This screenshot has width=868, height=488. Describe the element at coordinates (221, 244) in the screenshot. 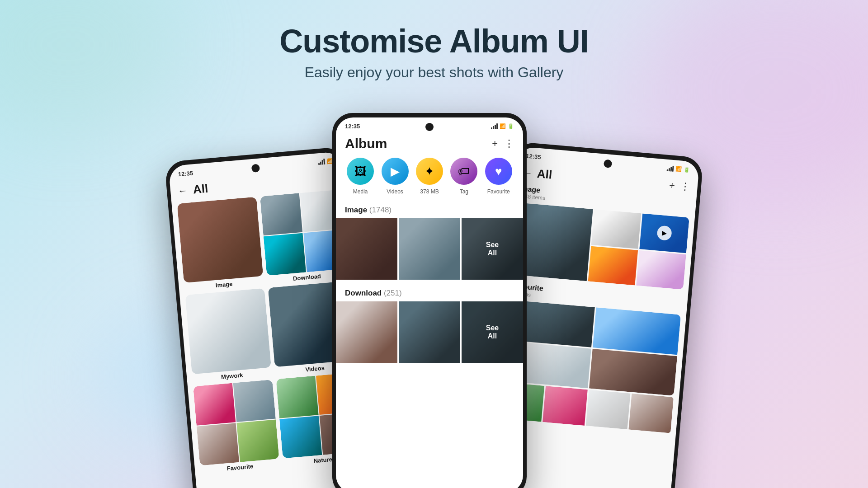

I see `album-item-image: Image` at that location.